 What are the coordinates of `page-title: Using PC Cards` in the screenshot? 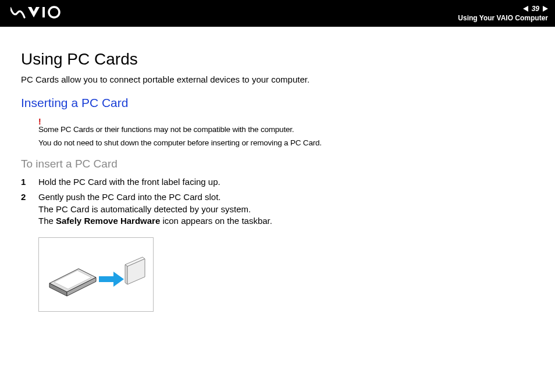 It's located at (278, 59).